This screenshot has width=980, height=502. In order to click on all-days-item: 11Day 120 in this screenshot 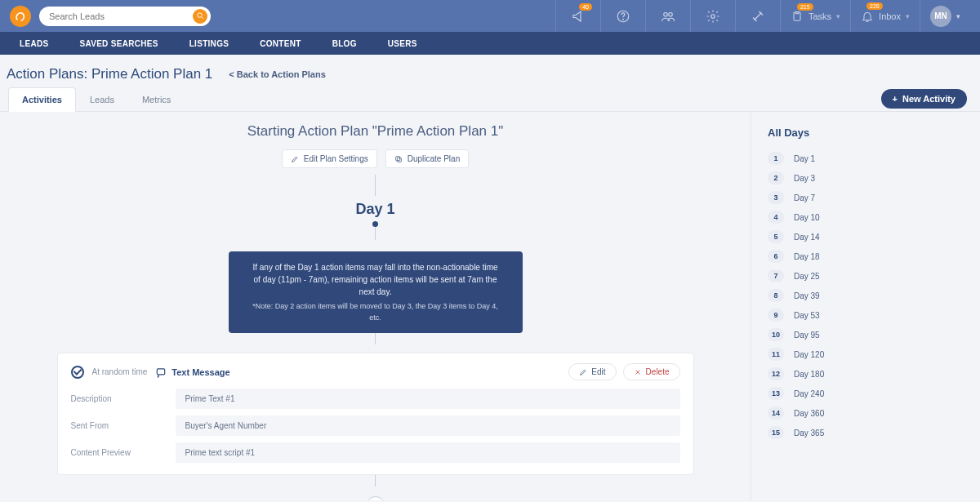, I will do `click(866, 354)`.